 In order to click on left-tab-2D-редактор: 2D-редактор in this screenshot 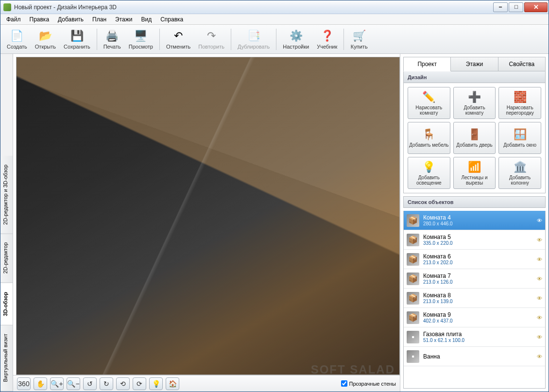, I will do `click(7, 258)`.